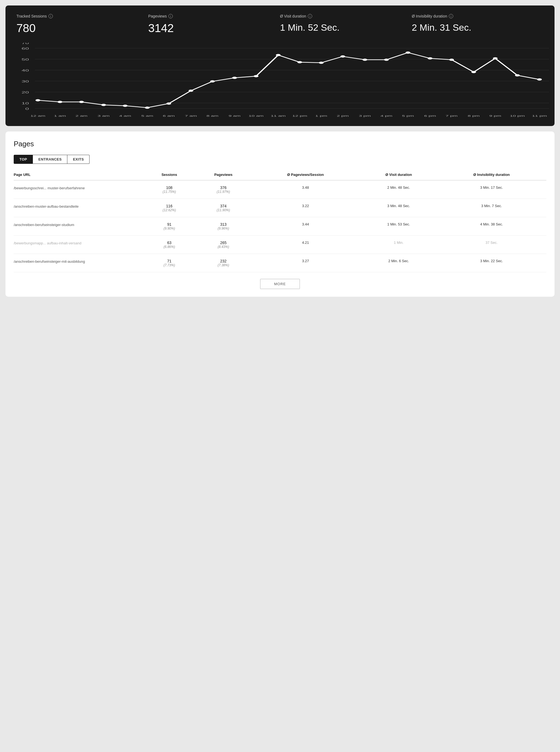  What do you see at coordinates (493, 226) in the screenshot?
I see `cell-invisibility-2: 4 Min. 38 Sec.` at bounding box center [493, 226].